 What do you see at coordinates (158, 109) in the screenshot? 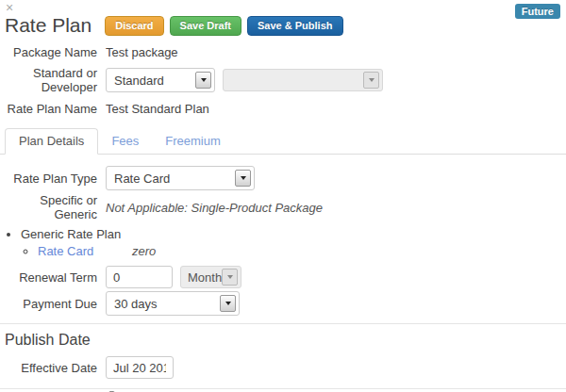
I see `rate-plan-name-value: Test Standard Plan` at bounding box center [158, 109].